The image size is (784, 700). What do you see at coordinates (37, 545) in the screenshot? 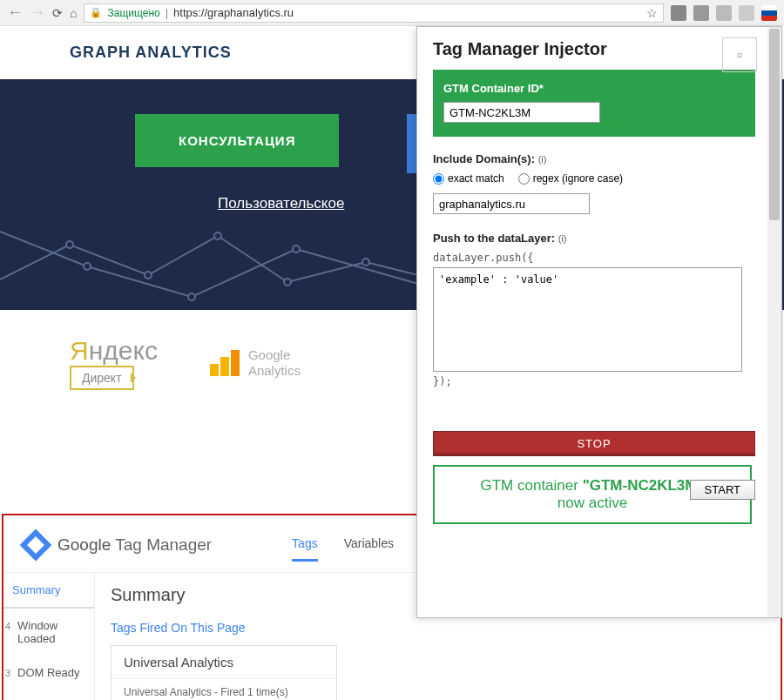
I see `gtm-logo-icon` at bounding box center [37, 545].